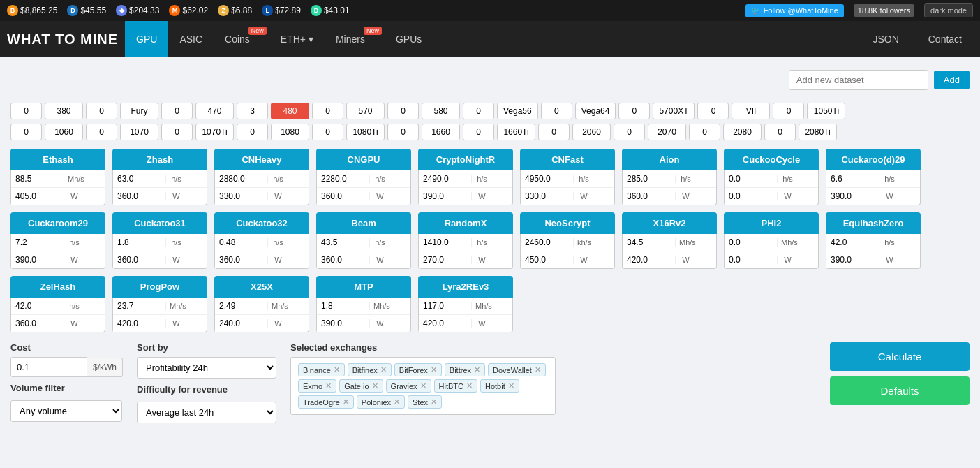 Image resolution: width=980 pixels, height=468 pixels. What do you see at coordinates (140, 179) in the screenshot?
I see `algo-hashrate-zhash` at bounding box center [140, 179].